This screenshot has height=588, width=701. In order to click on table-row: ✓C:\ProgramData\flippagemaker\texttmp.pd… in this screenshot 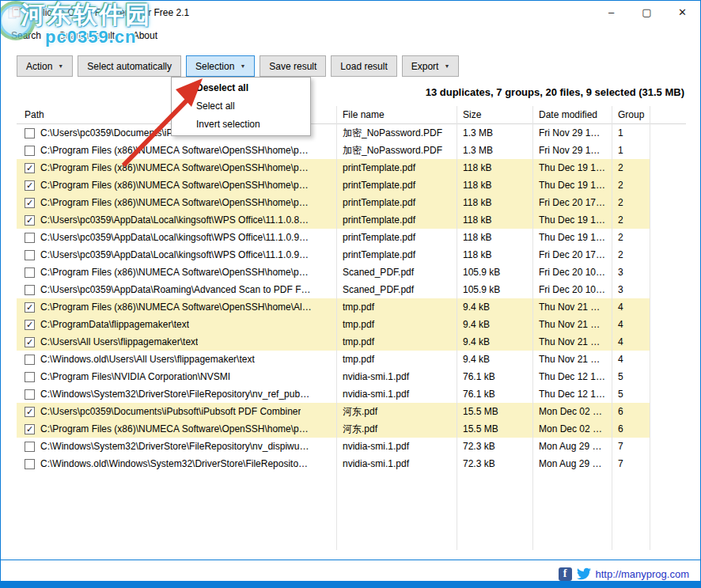, I will do `click(333, 324)`.